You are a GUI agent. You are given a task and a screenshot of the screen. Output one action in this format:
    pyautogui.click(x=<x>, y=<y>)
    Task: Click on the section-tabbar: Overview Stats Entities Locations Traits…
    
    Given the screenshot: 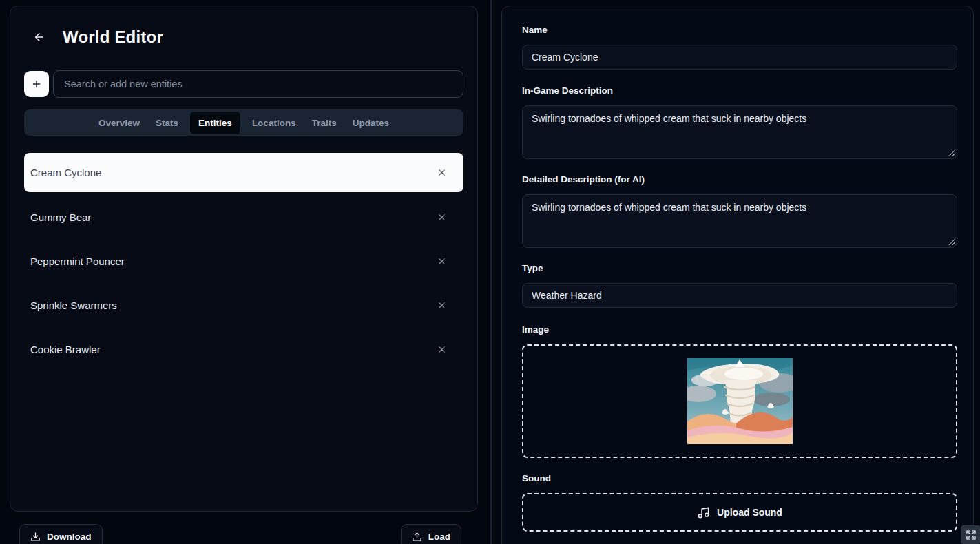 What is the action you would take?
    pyautogui.click(x=244, y=123)
    